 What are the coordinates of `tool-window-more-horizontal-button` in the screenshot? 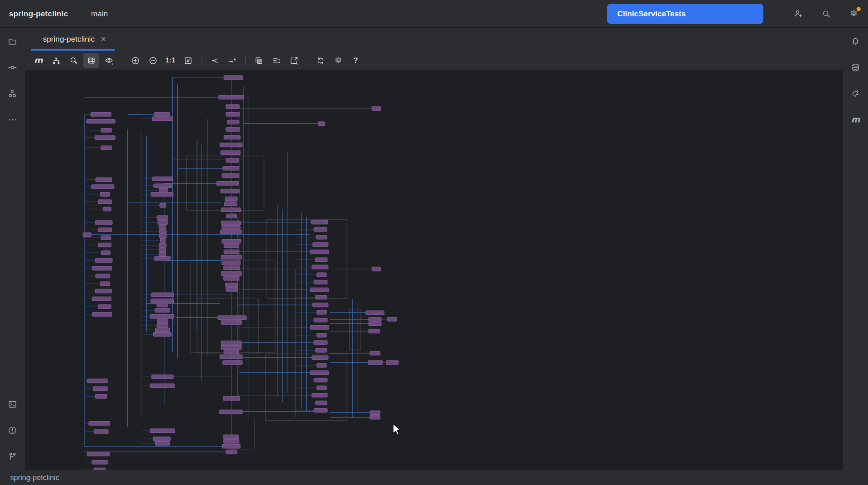 It's located at (13, 120).